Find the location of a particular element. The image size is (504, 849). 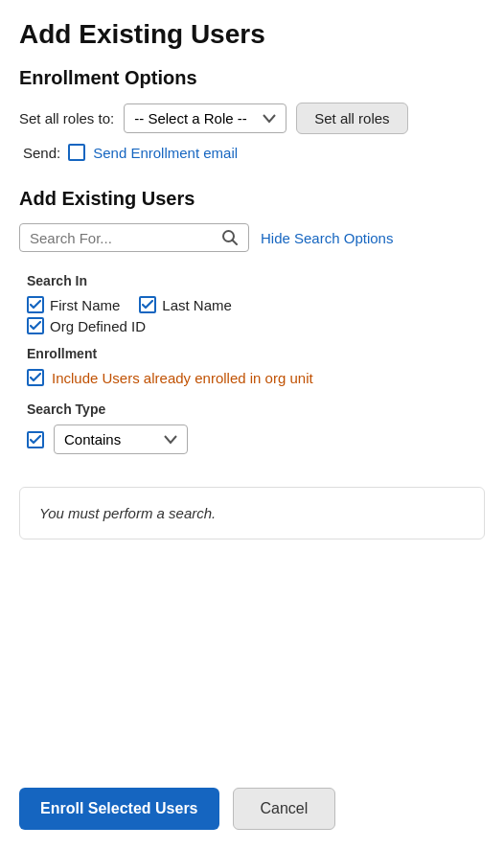

include-enrolled-checkbox is located at coordinates (35, 378).